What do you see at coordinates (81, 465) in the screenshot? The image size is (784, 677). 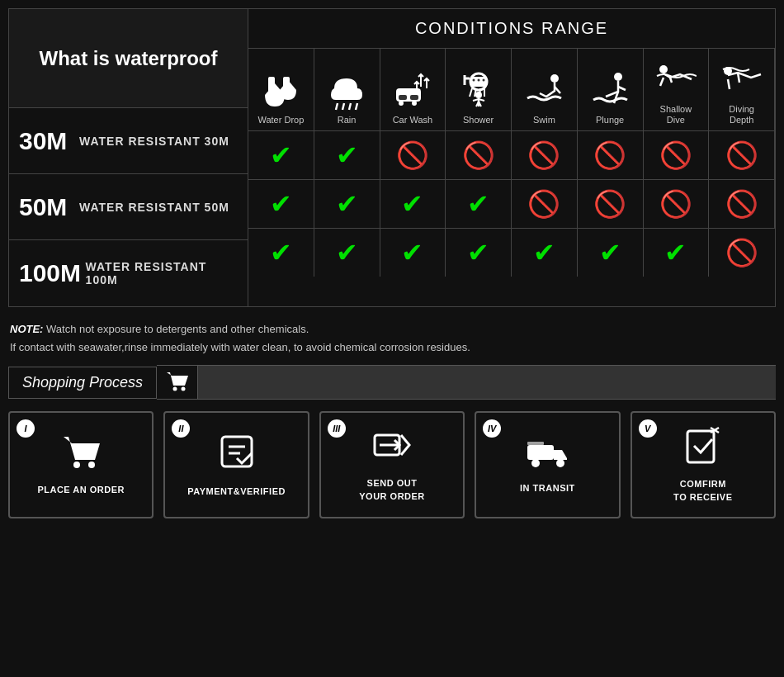 I see `step-place-order: I PLACE AN ORDER` at bounding box center [81, 465].